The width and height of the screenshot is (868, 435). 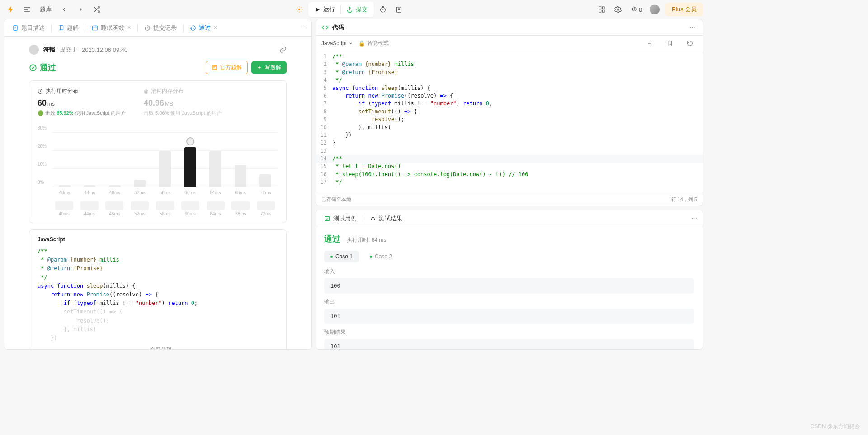 What do you see at coordinates (97, 9) in the screenshot?
I see `shuffle-icon` at bounding box center [97, 9].